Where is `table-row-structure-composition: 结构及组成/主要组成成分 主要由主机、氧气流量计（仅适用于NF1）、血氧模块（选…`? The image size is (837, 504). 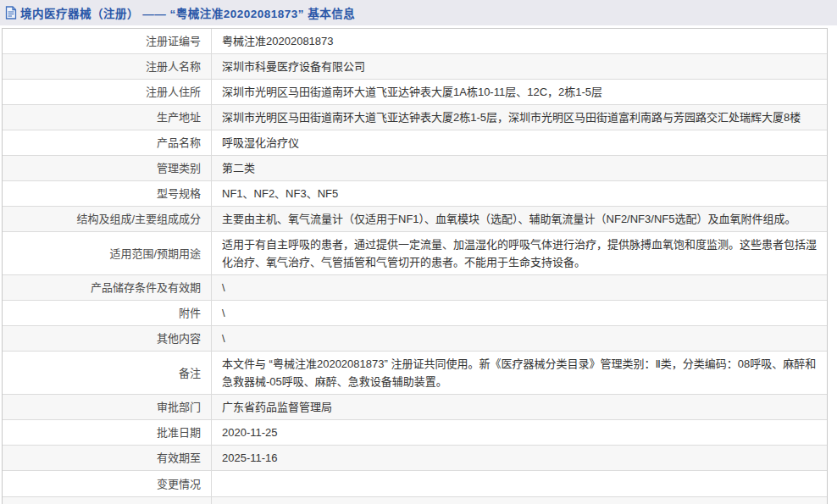 table-row-structure-composition: 结构及组成/主要组成成分 主要由主机、氧气流量计（仅适用于NF1）、血氧模块（选… is located at coordinates (415, 219).